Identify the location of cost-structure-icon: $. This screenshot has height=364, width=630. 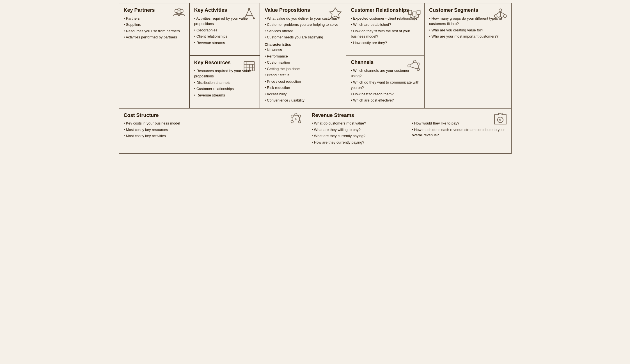
(296, 120).